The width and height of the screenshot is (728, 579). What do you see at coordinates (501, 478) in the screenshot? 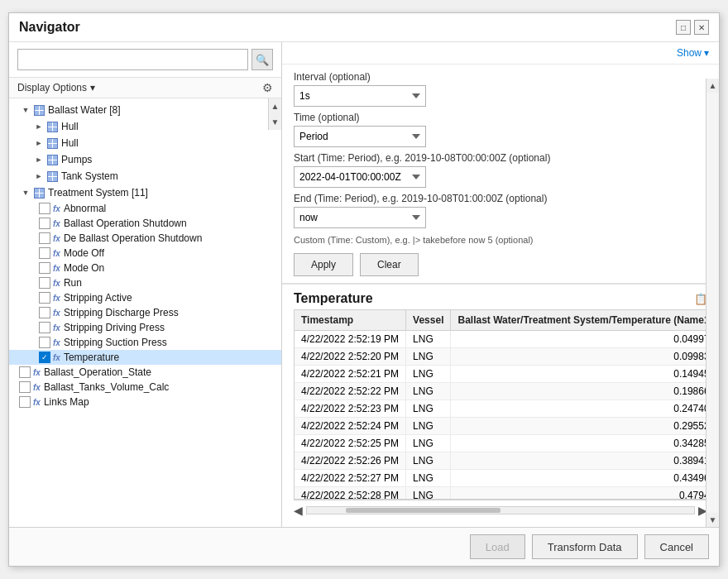
I see `table-row: 4/22/2022 2:52:27 PM LNG 0.43496` at bounding box center [501, 478].